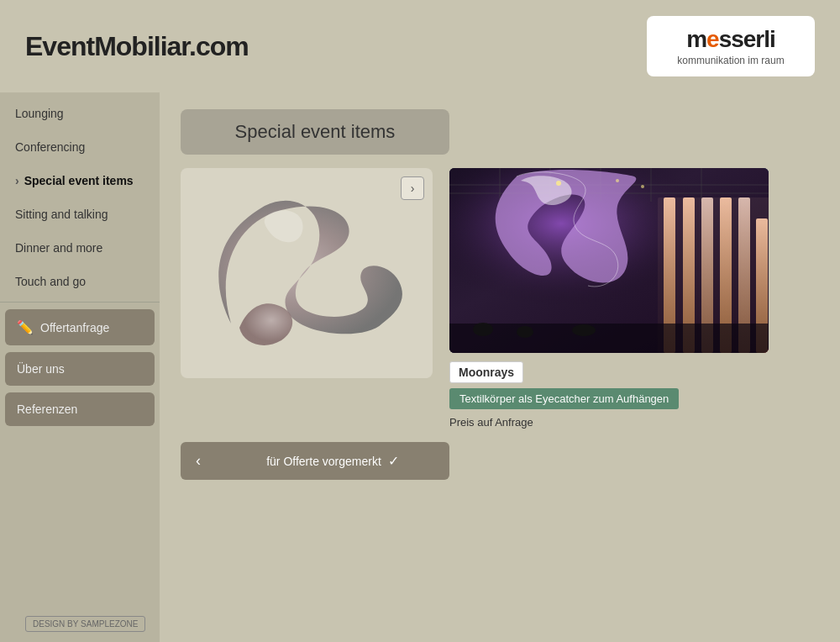 This screenshot has width=840, height=642. What do you see at coordinates (564, 398) in the screenshot?
I see `product-description: Textilkörper als Eyecatcher zum Aufhänge…` at bounding box center [564, 398].